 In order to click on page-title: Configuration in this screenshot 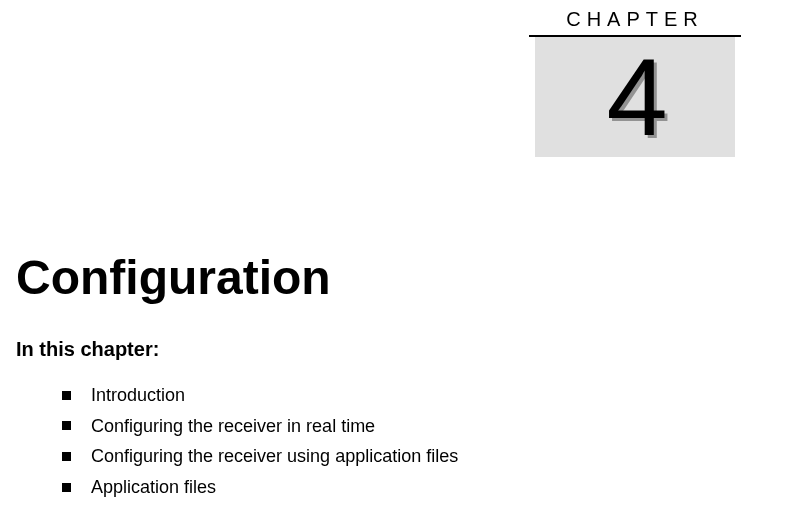, I will do `click(174, 278)`.